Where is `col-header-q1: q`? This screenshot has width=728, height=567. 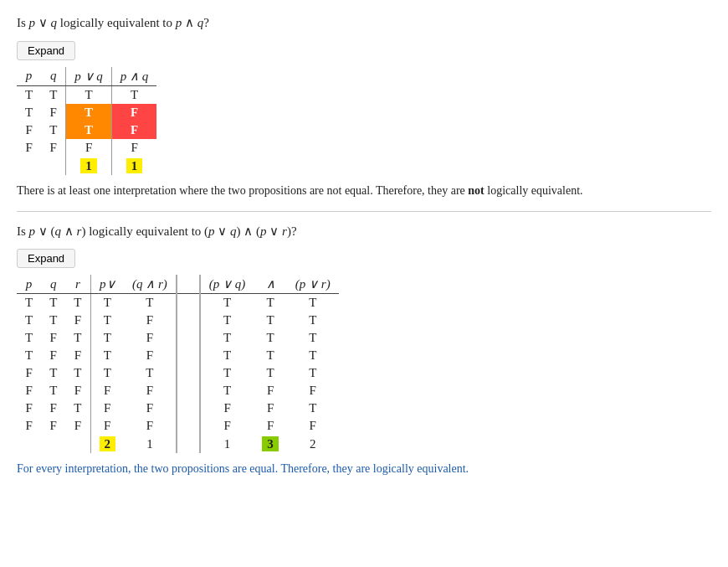
col-header-q1: q is located at coordinates (54, 77).